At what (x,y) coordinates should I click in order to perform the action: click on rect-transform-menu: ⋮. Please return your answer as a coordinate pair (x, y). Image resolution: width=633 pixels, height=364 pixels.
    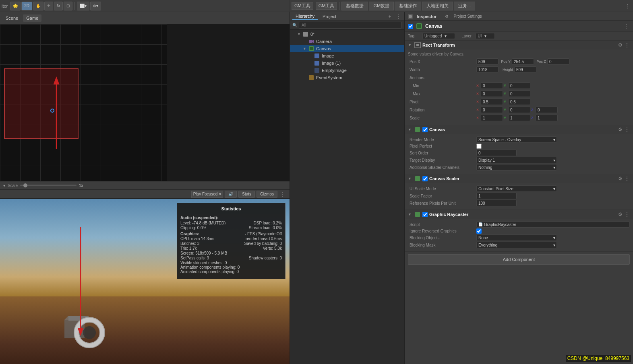
    Looking at the image, I should click on (627, 45).